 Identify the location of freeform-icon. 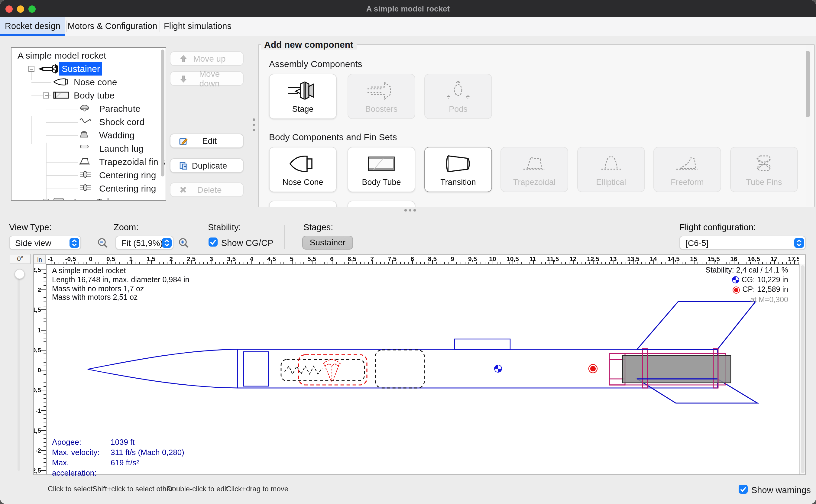
(687, 164).